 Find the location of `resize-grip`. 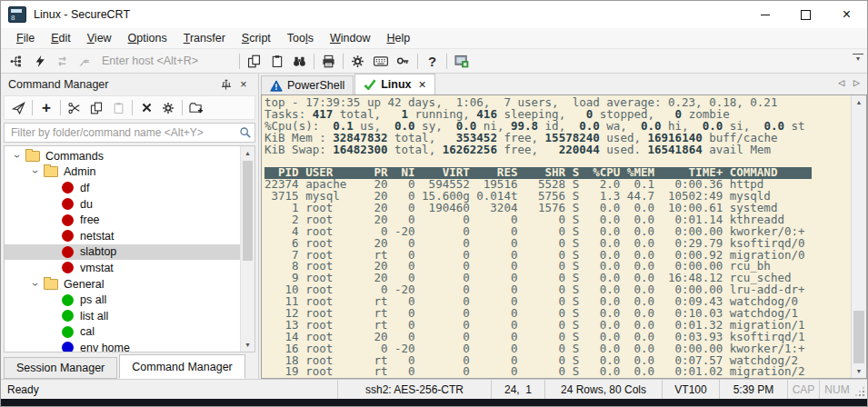

resize-grip is located at coordinates (861, 389).